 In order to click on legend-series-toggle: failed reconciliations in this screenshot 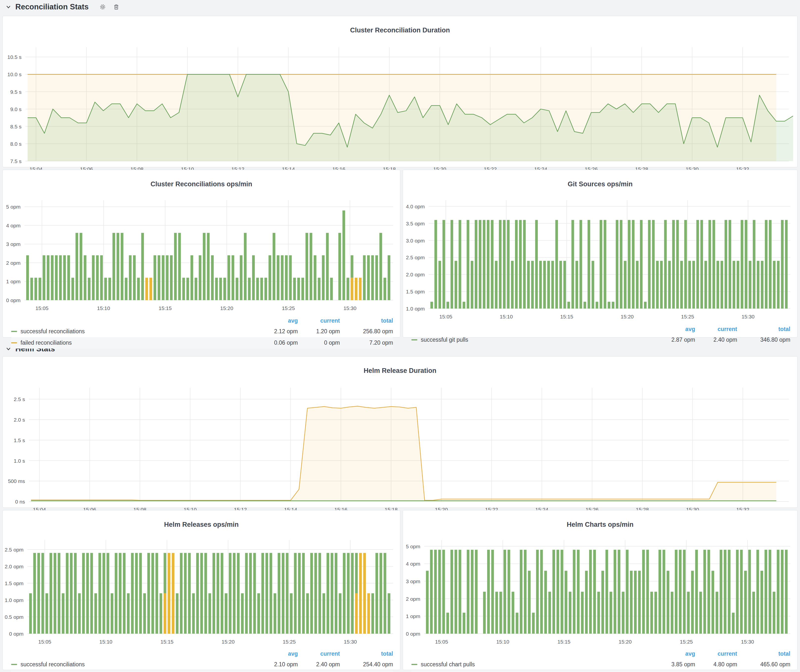, I will do `click(133, 343)`.